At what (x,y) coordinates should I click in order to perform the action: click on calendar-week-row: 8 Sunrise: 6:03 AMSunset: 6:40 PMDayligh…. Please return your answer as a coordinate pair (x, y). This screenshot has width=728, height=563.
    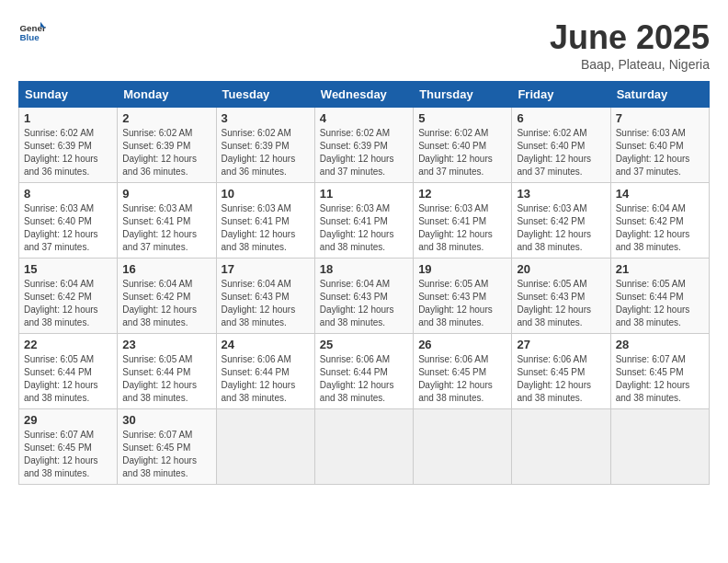
    Looking at the image, I should click on (364, 221).